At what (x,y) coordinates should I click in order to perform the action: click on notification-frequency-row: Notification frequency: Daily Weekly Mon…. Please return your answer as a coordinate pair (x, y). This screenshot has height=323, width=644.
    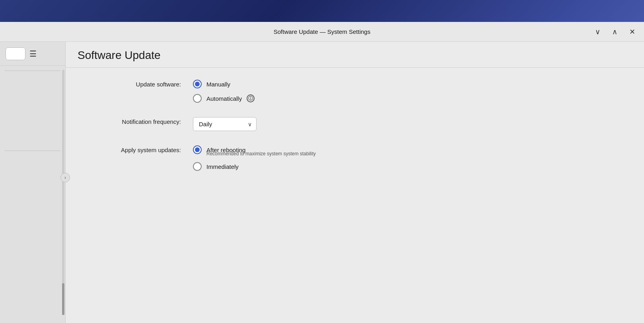
    Looking at the image, I should click on (355, 124).